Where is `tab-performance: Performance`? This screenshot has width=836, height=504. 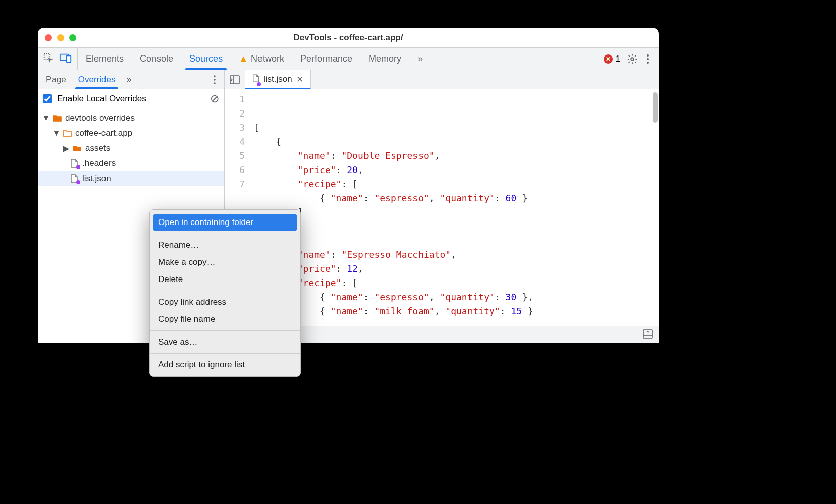
tab-performance: Performance is located at coordinates (326, 59).